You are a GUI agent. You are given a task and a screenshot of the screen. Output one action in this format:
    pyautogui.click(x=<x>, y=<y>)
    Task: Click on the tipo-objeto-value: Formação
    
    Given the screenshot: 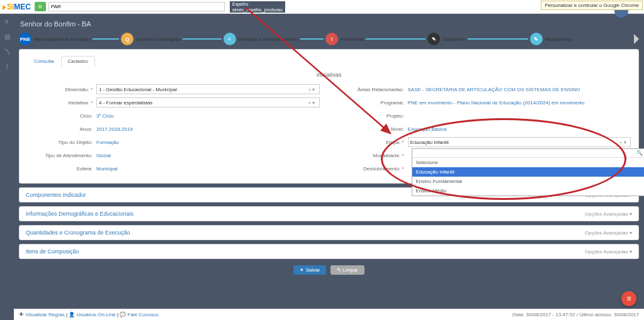 What is the action you would take?
    pyautogui.click(x=208, y=142)
    